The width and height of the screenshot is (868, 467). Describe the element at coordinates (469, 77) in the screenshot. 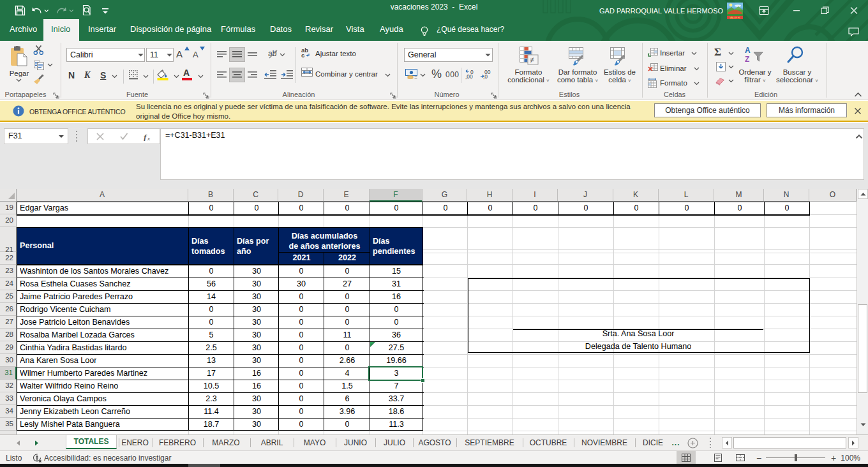

I see `svg-text: ,00` at that location.